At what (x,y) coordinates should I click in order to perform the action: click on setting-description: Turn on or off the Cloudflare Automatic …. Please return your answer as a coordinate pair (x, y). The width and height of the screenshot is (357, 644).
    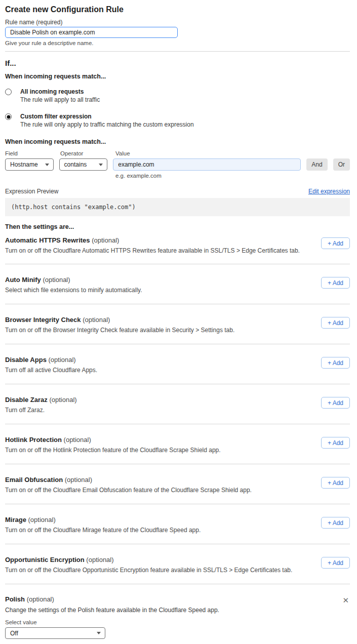
    Looking at the image, I should click on (152, 251).